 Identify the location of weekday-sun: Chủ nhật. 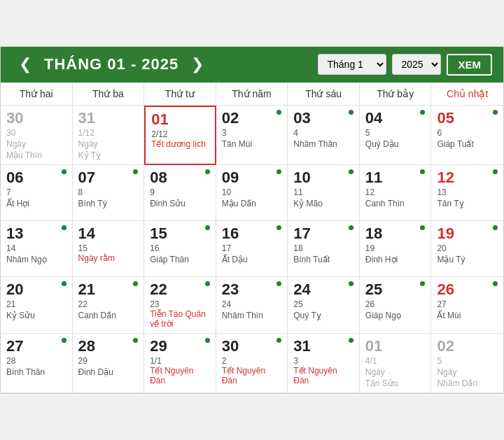
(468, 94).